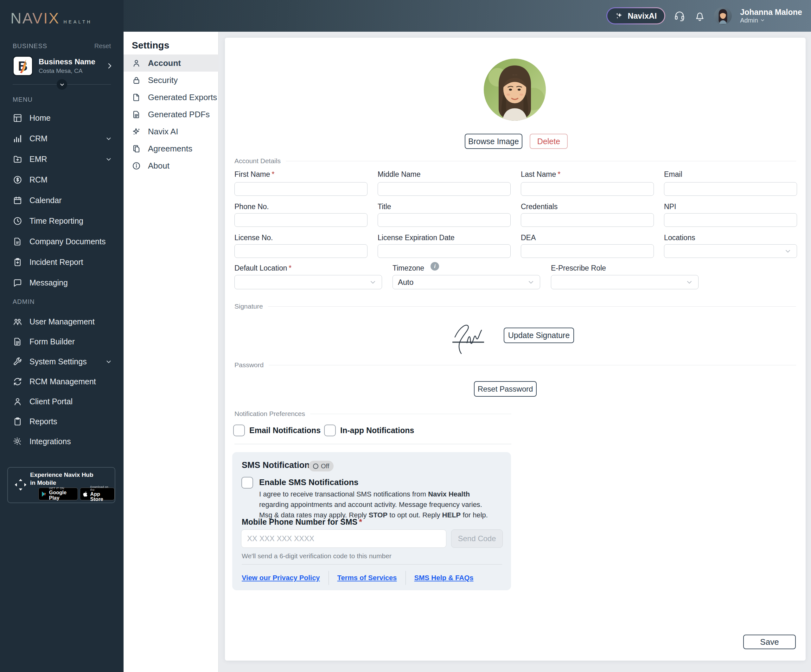 This screenshot has height=672, width=811. What do you see at coordinates (301, 220) in the screenshot?
I see `phone-input` at bounding box center [301, 220].